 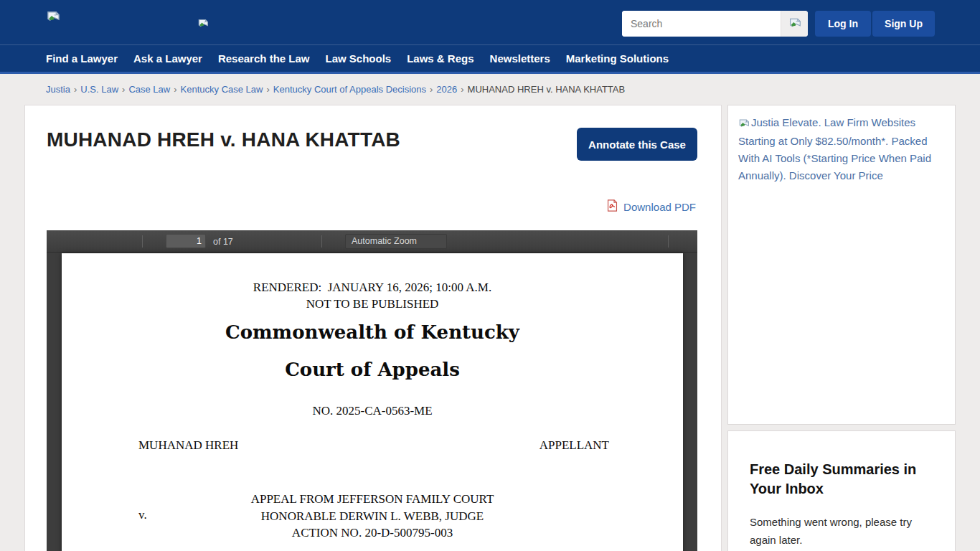 I want to click on ad-alt-text: Justia Elevate. Law Firm Websites Starti…, so click(x=842, y=149).